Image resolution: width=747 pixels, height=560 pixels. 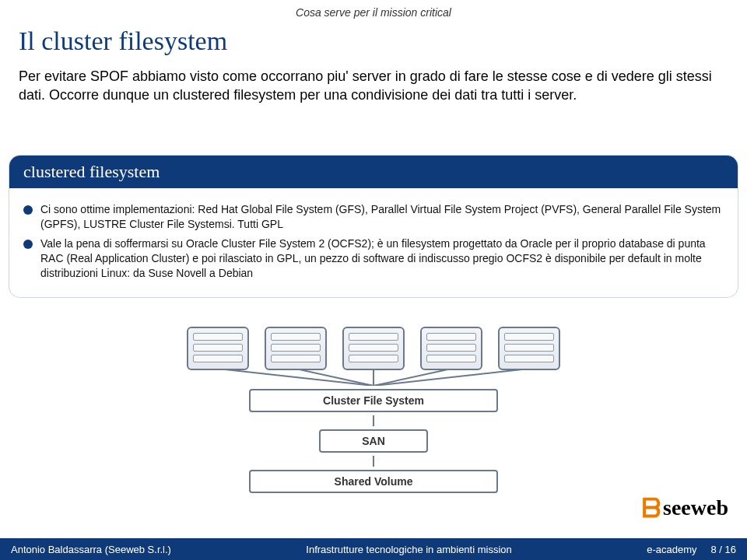 I want to click on footer-venue: e-academy, so click(x=672, y=549).